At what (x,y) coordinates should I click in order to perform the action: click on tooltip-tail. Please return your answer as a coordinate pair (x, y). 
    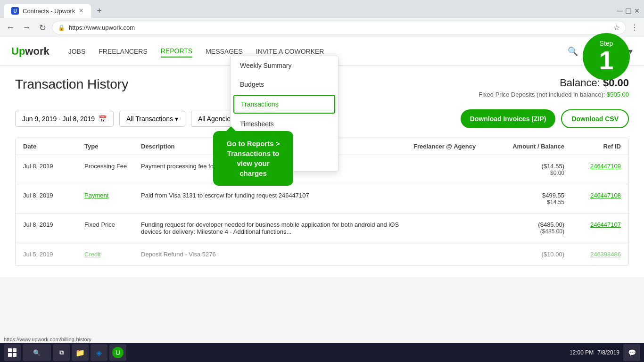
    Looking at the image, I should click on (231, 129).